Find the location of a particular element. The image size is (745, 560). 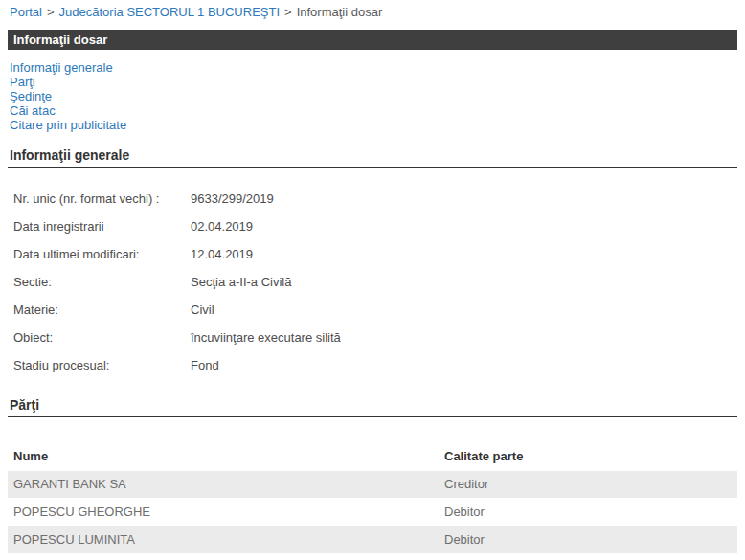

field-value: 02.04.2019 is located at coordinates (463, 226).